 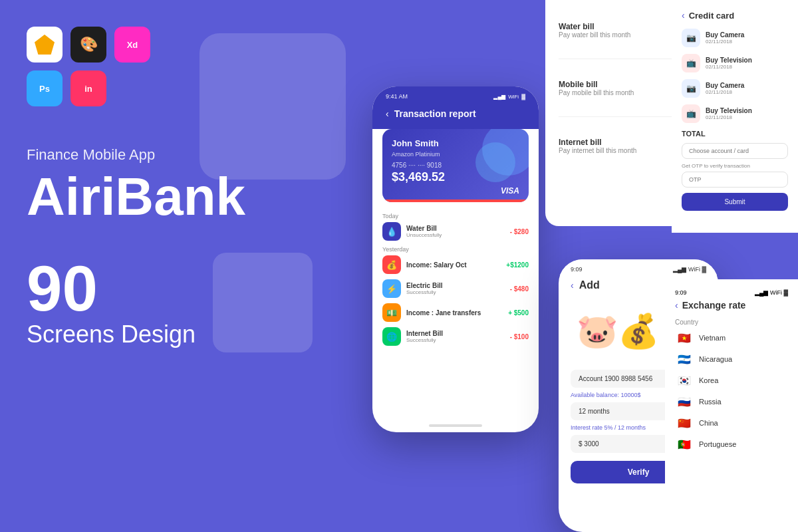 I want to click on hero-subtitle: Finance Mobile App, so click(x=176, y=155).